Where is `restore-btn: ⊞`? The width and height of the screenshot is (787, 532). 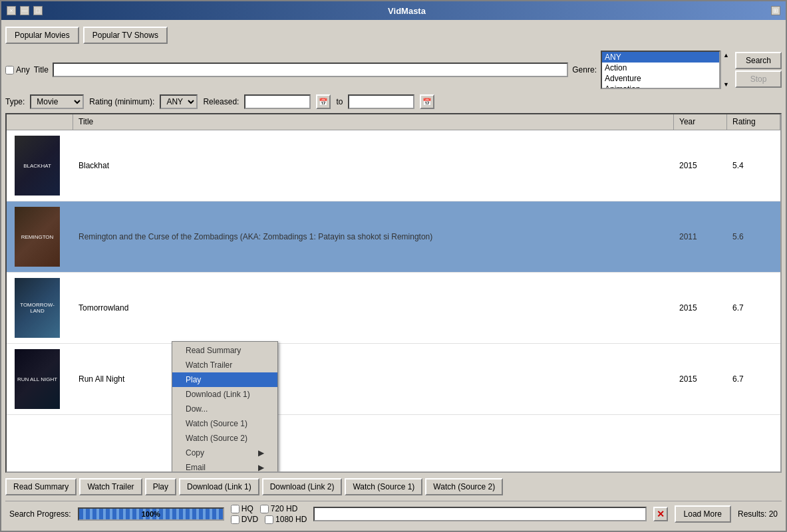
restore-btn: ⊞ is located at coordinates (776, 11).